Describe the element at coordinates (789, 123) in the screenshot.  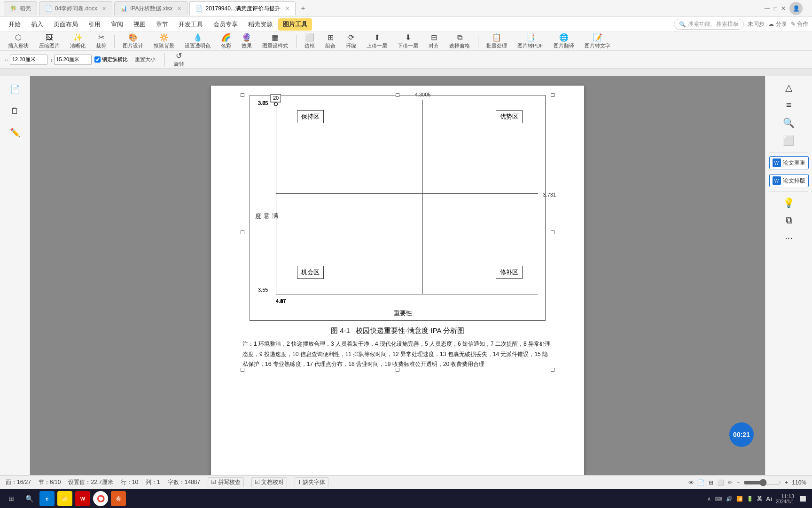
I see `right-tool-zoom: 🔍` at that location.